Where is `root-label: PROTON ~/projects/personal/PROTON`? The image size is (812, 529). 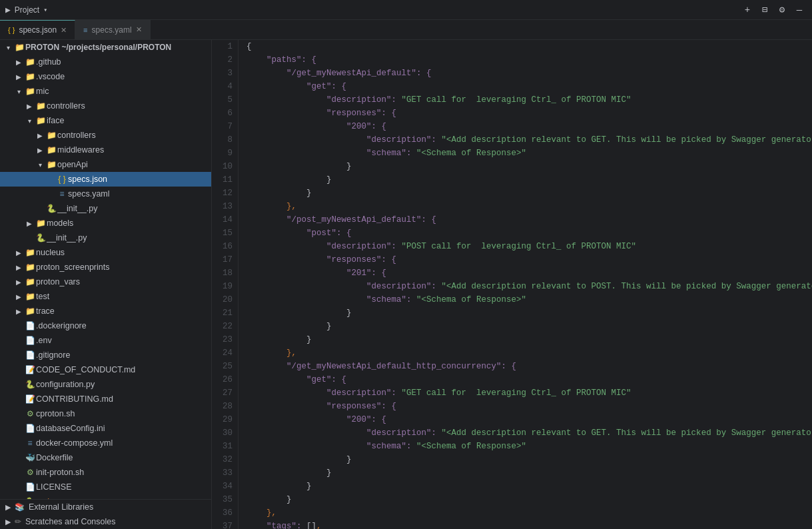 root-label: PROTON ~/projects/personal/PROTON is located at coordinates (116, 47).